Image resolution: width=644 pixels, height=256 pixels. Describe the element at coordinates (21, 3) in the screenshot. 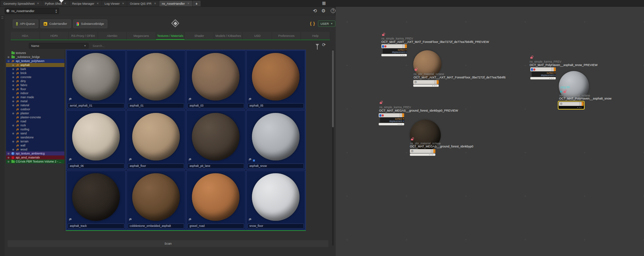

I see `window-tab-geometry-spreadsheet: Geometry Spreadsheet✕` at that location.